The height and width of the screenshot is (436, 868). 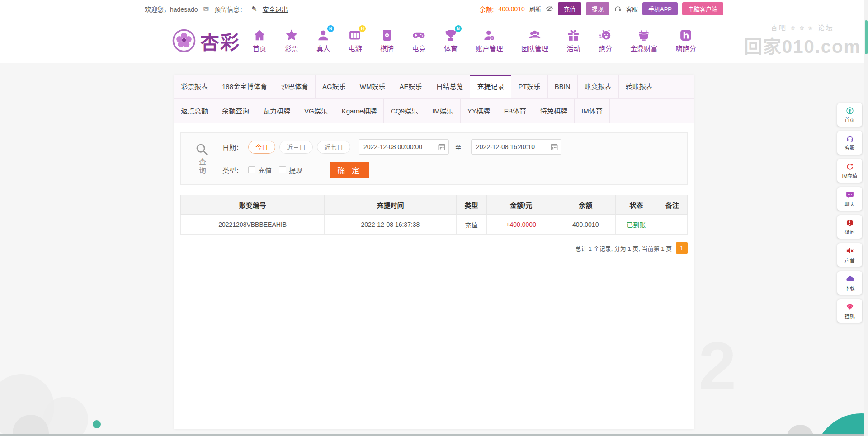 I want to click on records-table: 账变编号充提时间类型金额/元余额状态备注 20221208VBBBEEAHIB2…, so click(x=434, y=215).